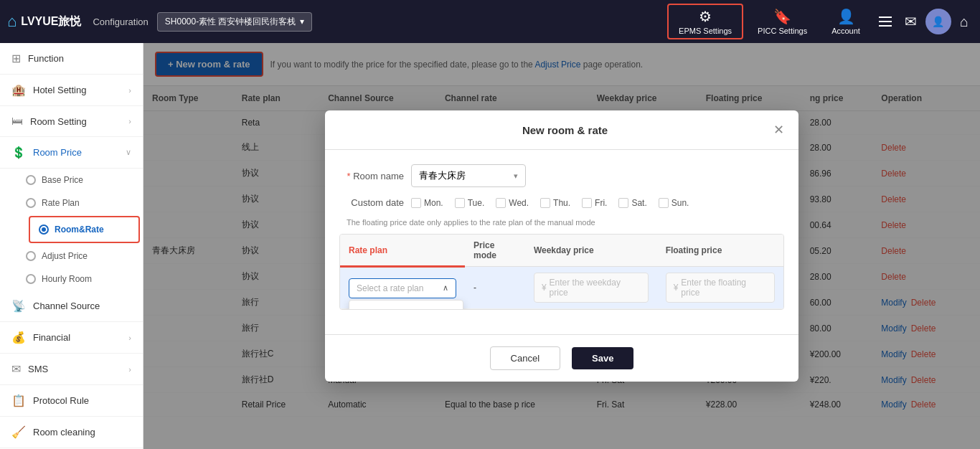 The width and height of the screenshot is (980, 449). I want to click on epms-icon: ⚙, so click(705, 16).